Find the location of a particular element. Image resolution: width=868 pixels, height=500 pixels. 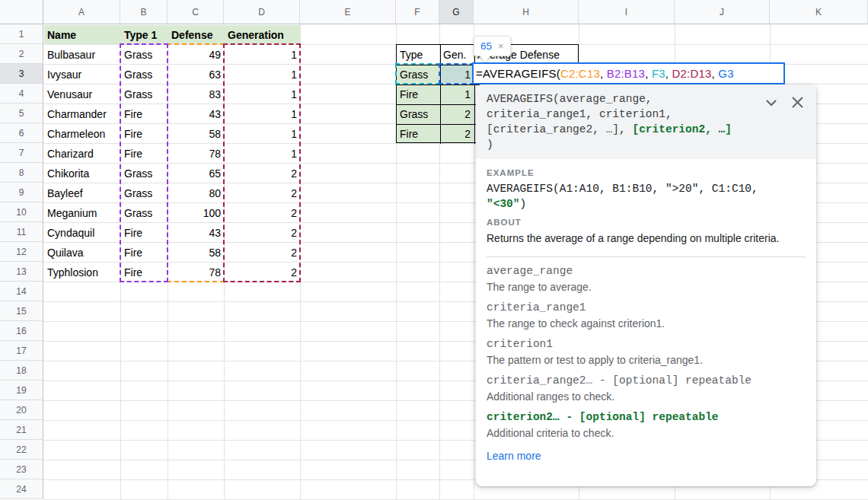

table1-row-1-col-0: Ivysaur is located at coordinates (82, 75).